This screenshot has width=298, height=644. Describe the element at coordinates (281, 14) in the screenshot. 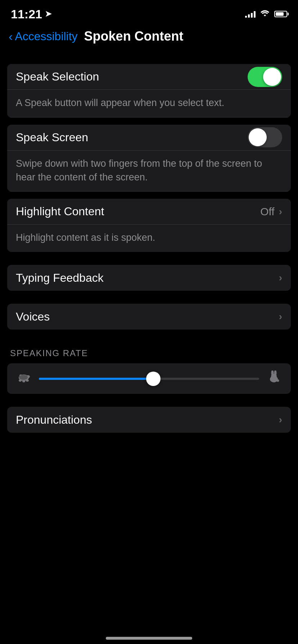

I see `battery-icon` at that location.